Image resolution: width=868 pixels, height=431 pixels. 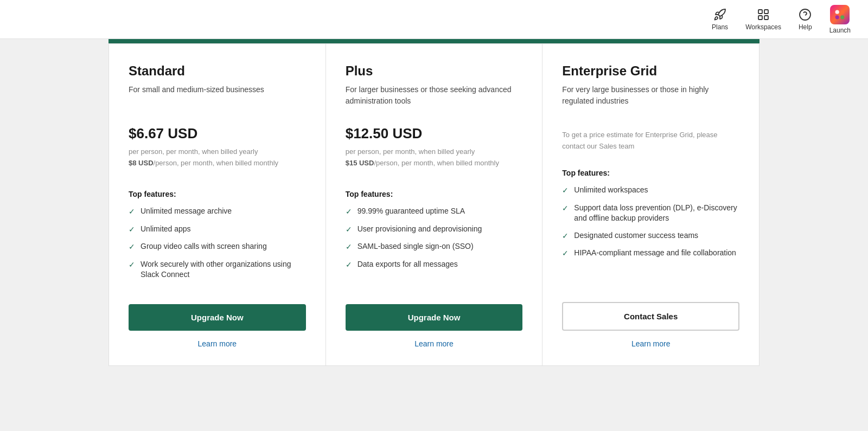 I want to click on standard-features-list: ✓Unlimited message archive ✓Unlimited ap…, so click(x=217, y=246).